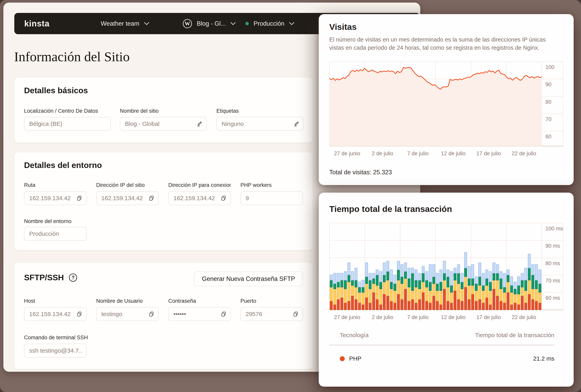  What do you see at coordinates (44, 278) in the screenshot?
I see `section-title: SFTP/SSH` at bounding box center [44, 278].